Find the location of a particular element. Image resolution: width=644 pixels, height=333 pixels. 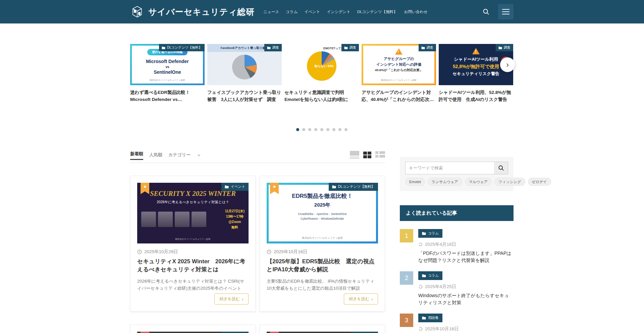

carousel-slide: シャドーAIツール利用 52,8%が無許可で使用 セキュリティリスク警告 調査 … is located at coordinates (476, 74).